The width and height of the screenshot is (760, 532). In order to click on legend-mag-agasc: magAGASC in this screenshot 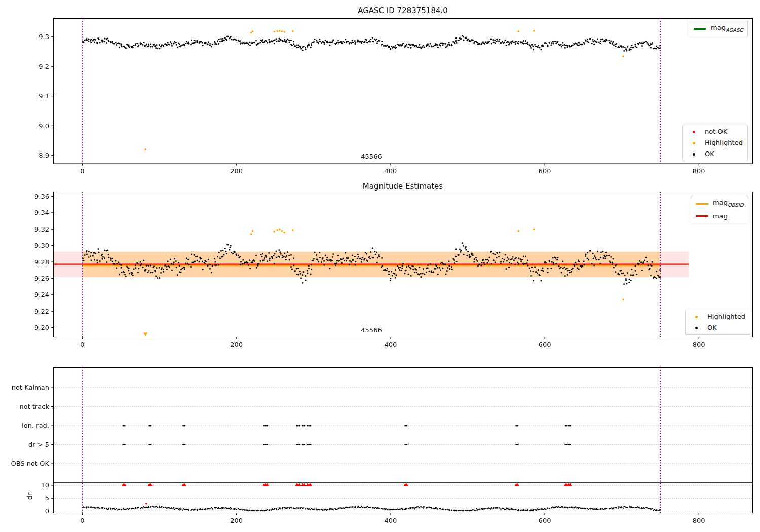, I will do `click(718, 29)`.